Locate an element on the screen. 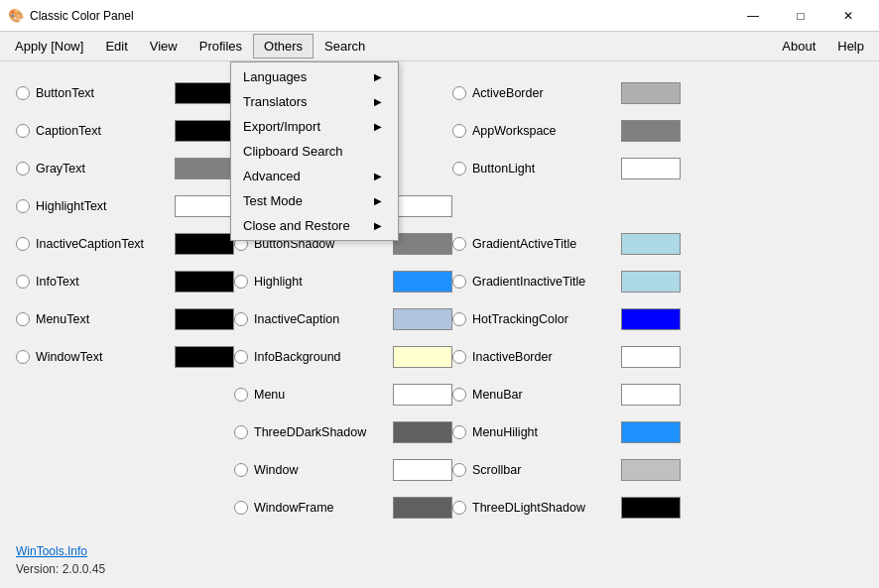 The image size is (879, 588). color-swatch-inactiveborder is located at coordinates (651, 357).